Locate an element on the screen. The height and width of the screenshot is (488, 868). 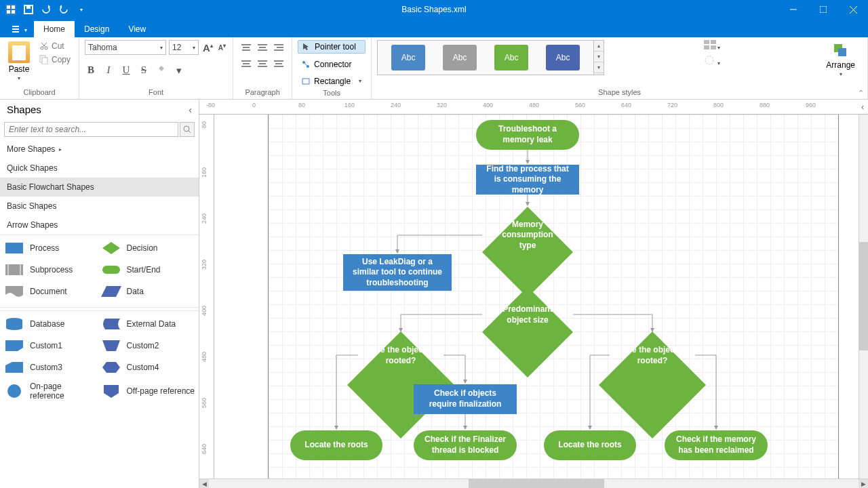
shape-custom1: Custom1 is located at coordinates (52, 346).